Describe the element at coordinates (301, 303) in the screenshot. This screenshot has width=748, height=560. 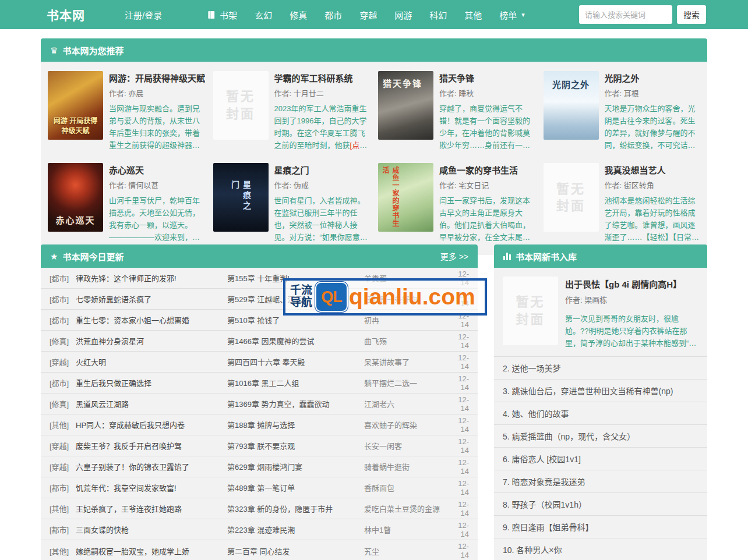
I see `watermark-brand-line2: 导航` at that location.